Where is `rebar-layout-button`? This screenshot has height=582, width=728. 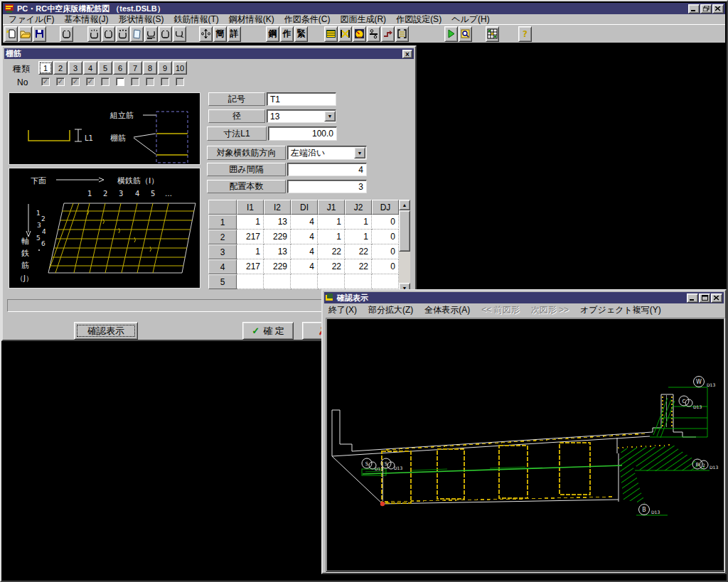
rebar-layout-button is located at coordinates (67, 34).